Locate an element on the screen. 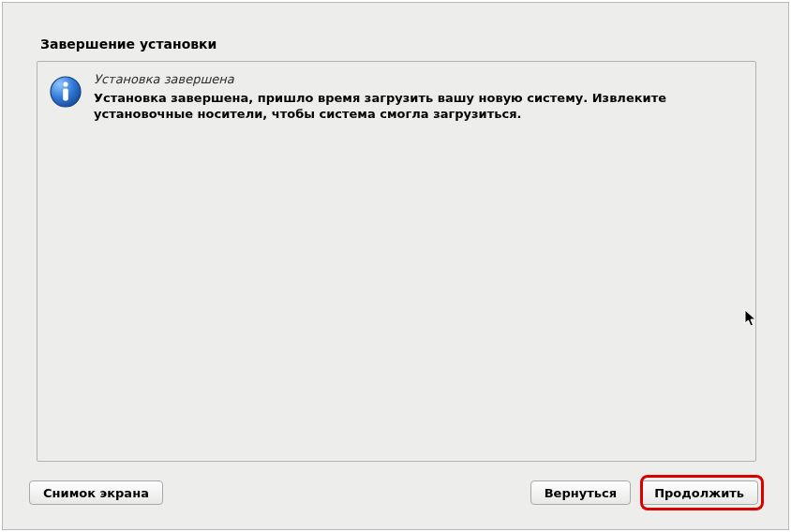  info-heading: Установка завершена is located at coordinates (420, 80).